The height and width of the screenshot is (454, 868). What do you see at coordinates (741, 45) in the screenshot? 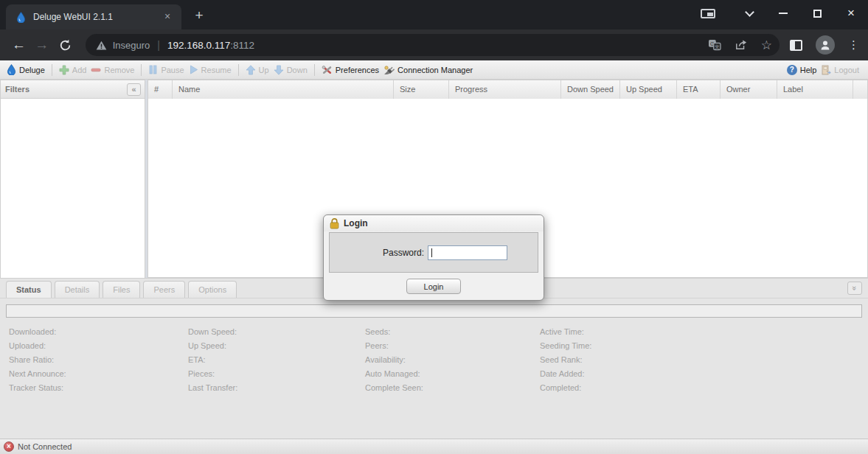
I see `share-button` at bounding box center [741, 45].